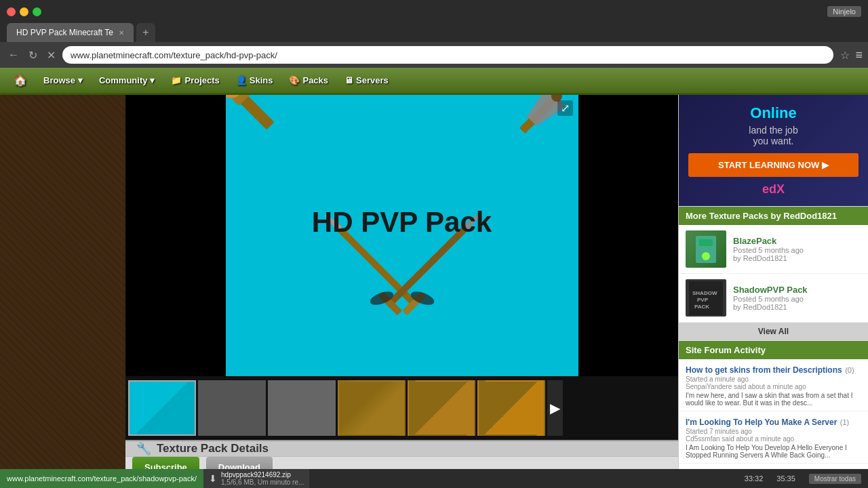 Image resolution: width=868 pixels, height=488 pixels. Describe the element at coordinates (33, 56) in the screenshot. I see `reload-button: ↻` at that location.